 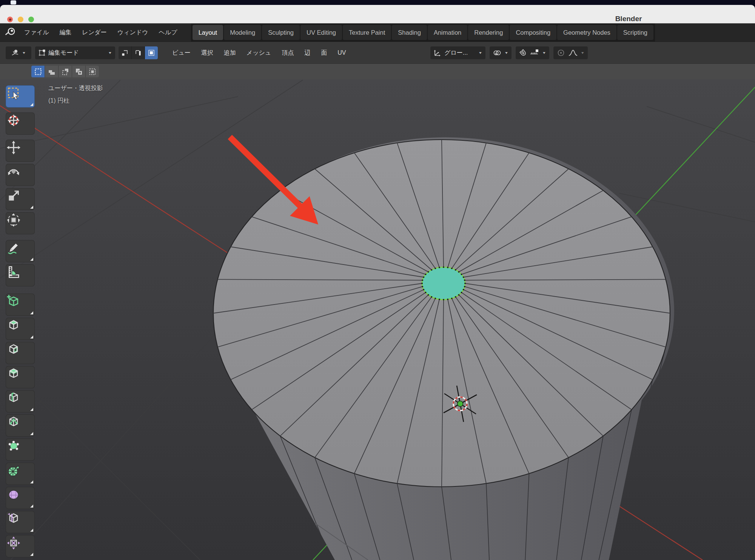 What do you see at coordinates (242, 32) in the screenshot?
I see `tab-modeling: Modeling` at bounding box center [242, 32].